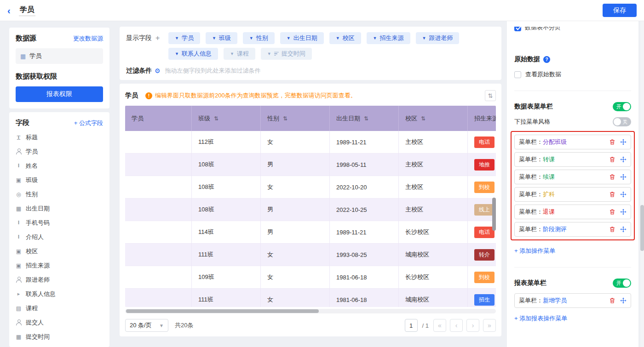 Image resolution: width=644 pixels, height=347 pixels. Describe the element at coordinates (388, 38) in the screenshot. I see `field-chip: ▼招生来源` at that location.